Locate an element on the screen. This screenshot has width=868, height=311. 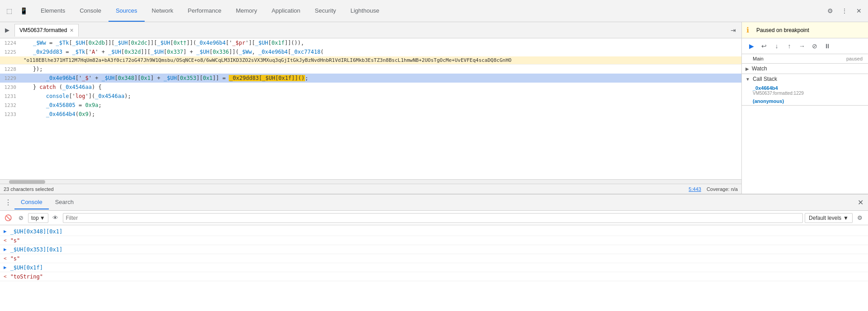
file-tab-close-icon: × is located at coordinates (71, 30).